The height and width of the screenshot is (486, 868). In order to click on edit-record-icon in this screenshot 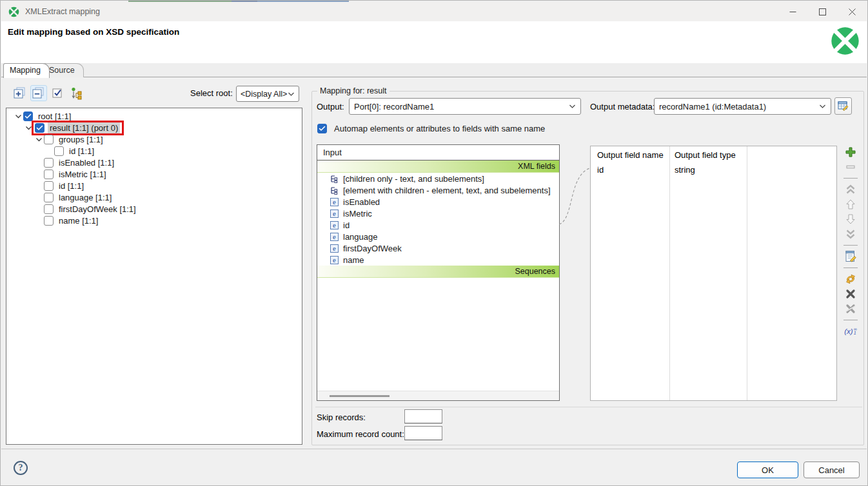, I will do `click(851, 257)`.